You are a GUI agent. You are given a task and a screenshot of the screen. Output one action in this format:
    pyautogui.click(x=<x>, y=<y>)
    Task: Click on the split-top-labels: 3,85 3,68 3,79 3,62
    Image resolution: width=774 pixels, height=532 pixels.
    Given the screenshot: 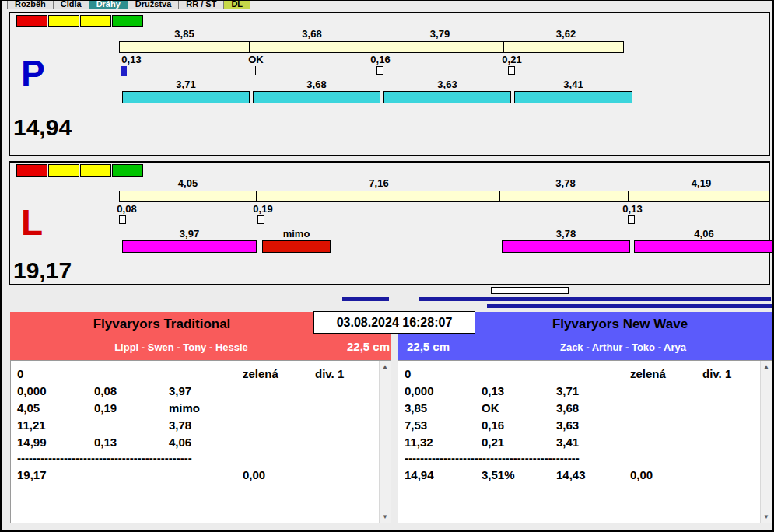 What is the action you would take?
    pyautogui.click(x=373, y=34)
    